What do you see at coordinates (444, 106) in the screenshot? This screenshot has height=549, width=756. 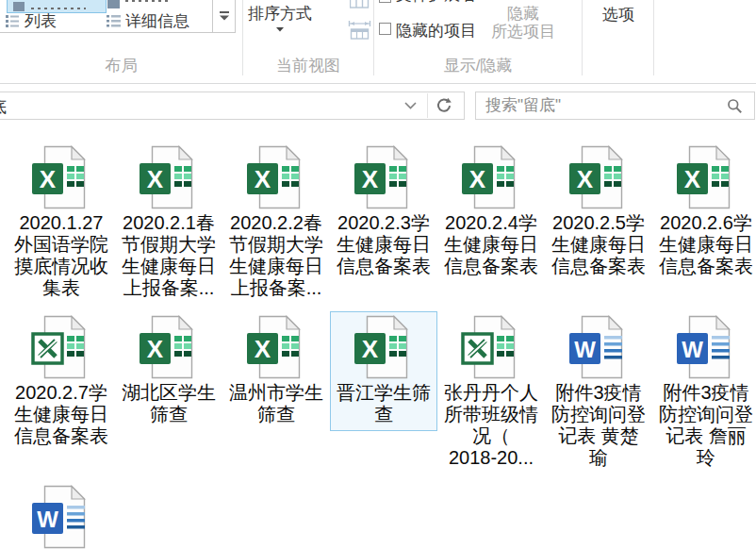 I see `refresh-button` at bounding box center [444, 106].